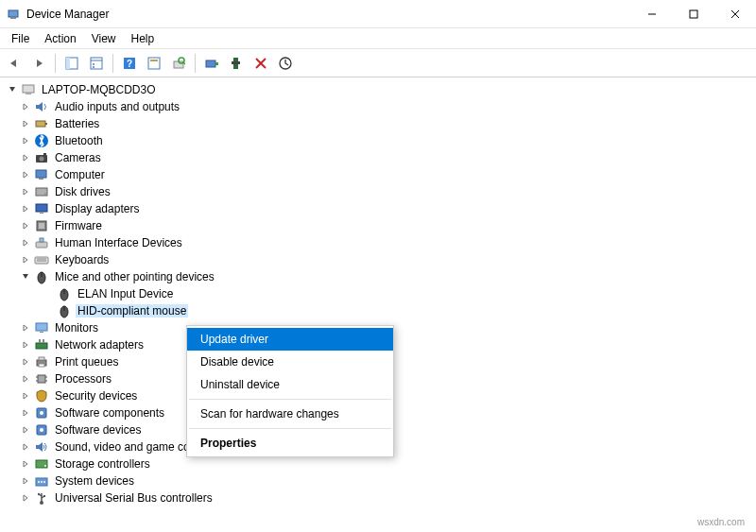 The width and height of the screenshot is (756, 532). I want to click on minimize-button, so click(652, 13).